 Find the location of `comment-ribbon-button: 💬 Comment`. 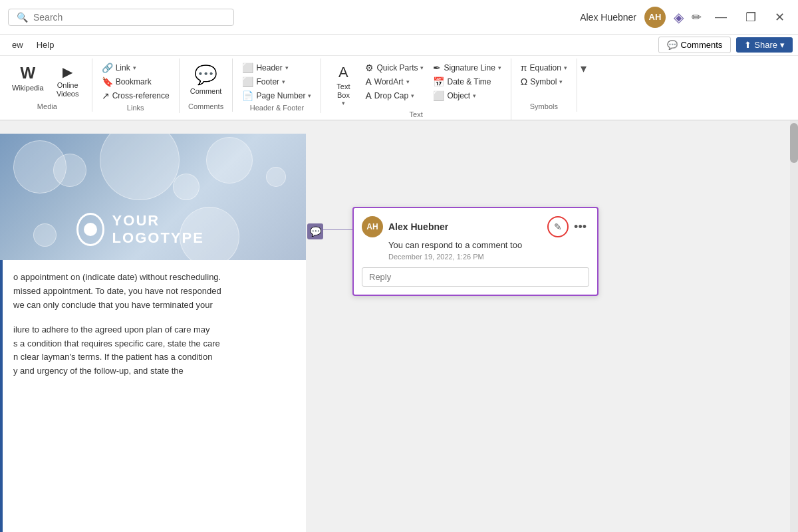

comment-ribbon-button: 💬 Comment is located at coordinates (206, 80).